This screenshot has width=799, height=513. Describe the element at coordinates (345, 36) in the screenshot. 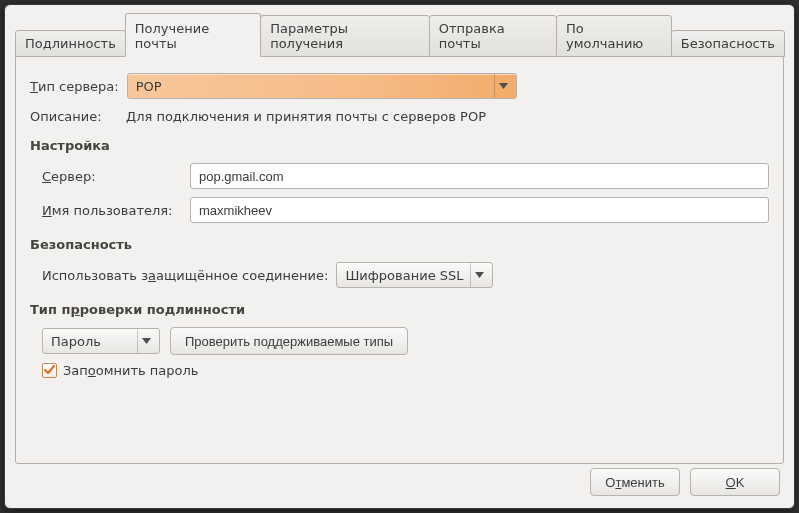

I see `tab-receive-params: Параметры получения` at that location.